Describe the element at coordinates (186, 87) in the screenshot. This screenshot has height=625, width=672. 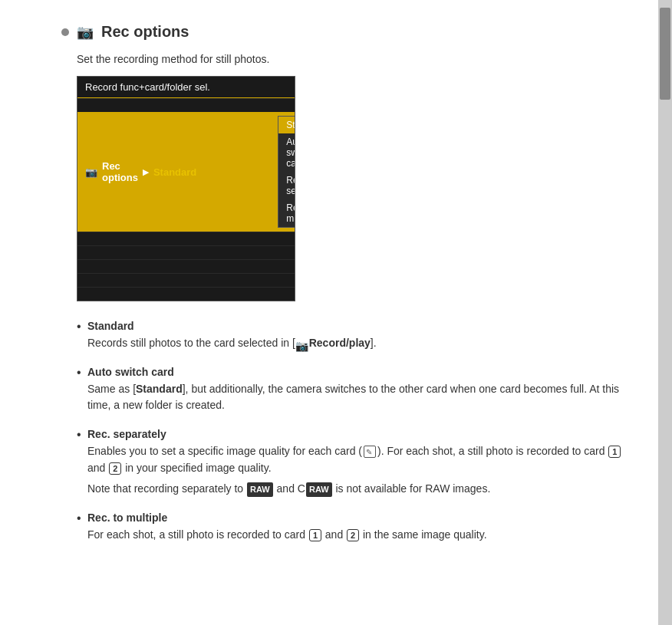
I see `camera-ui-header: Record func+card/folder sel.` at that location.